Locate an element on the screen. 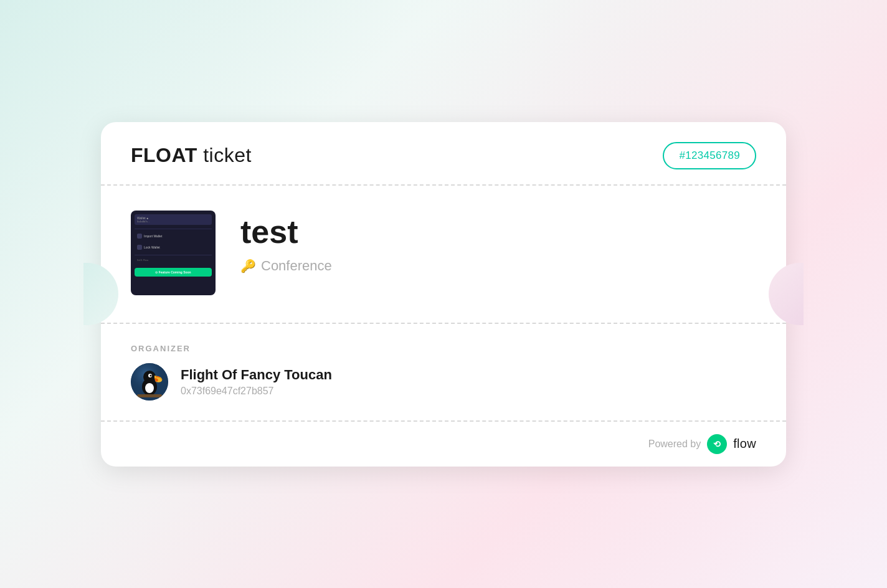 The height and width of the screenshot is (588, 887). event-image: Wallet ● 0x4a8b7c... Import Wallet Lock … is located at coordinates (173, 253).